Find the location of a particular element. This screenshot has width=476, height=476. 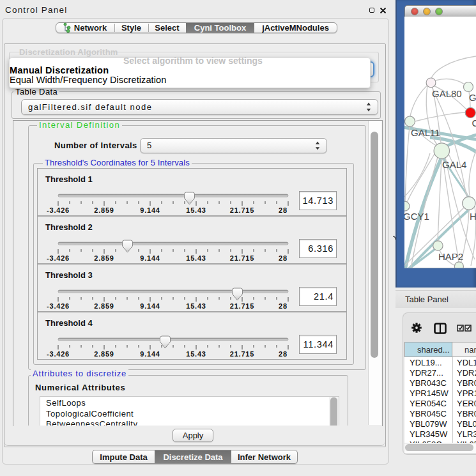

svg-text: GAL3 is located at coordinates (473, 97).